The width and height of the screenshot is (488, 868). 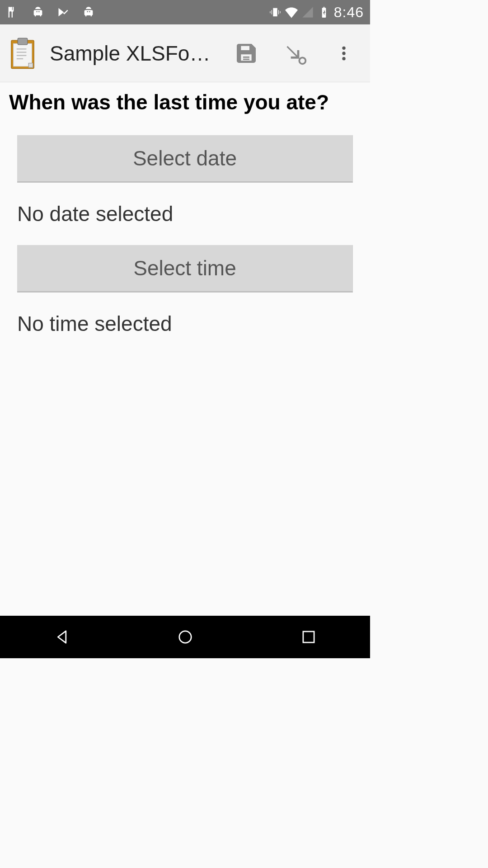 What do you see at coordinates (309, 637) in the screenshot?
I see `overview-button` at bounding box center [309, 637].